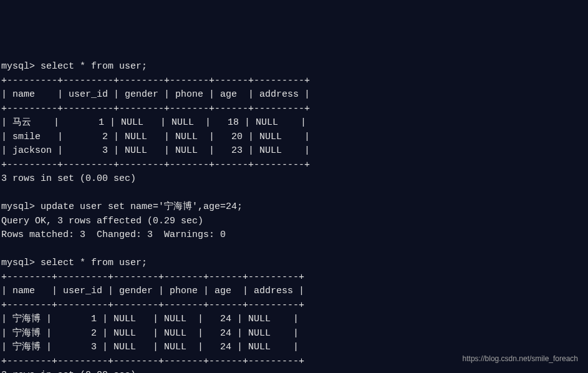 This screenshot has height=373, width=588. What do you see at coordinates (153, 122) in the screenshot?
I see `table1-row-1: | 马云 | 1 | NULL | NULL | 18 | NULL |` at bounding box center [153, 122].